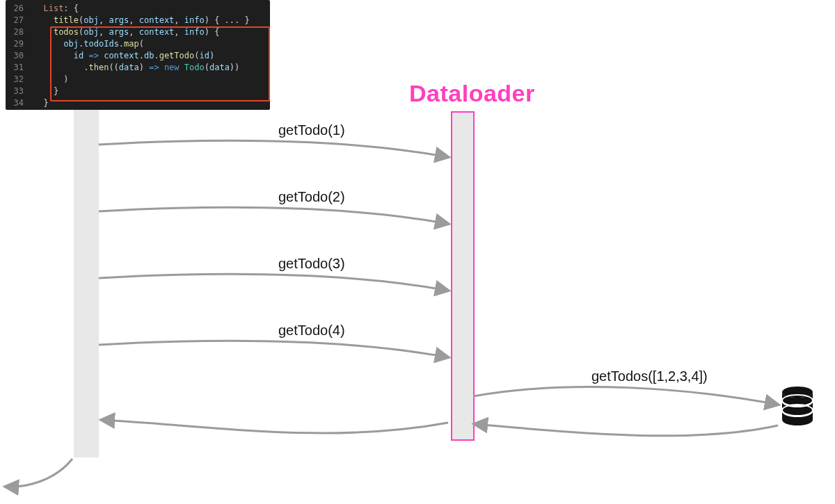  What do you see at coordinates (797, 406) in the screenshot?
I see `database-icon` at bounding box center [797, 406].